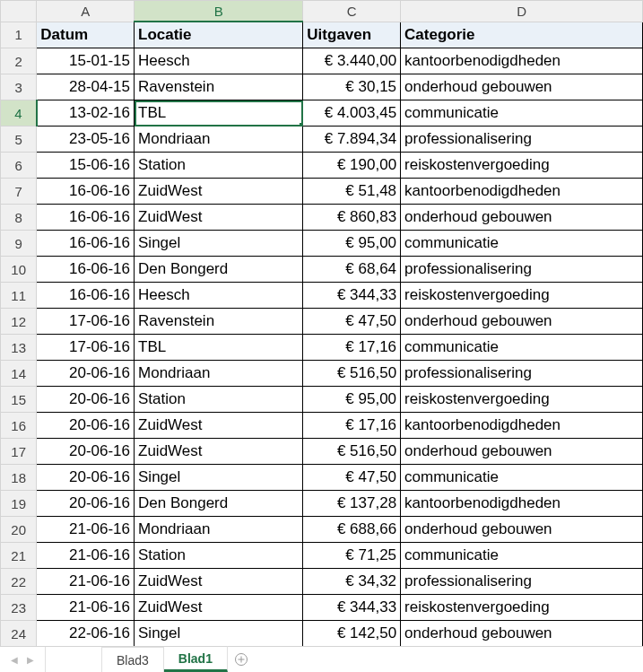  Describe the element at coordinates (352, 140) in the screenshot. I see `cell-C5: € 7.894,34` at that location.